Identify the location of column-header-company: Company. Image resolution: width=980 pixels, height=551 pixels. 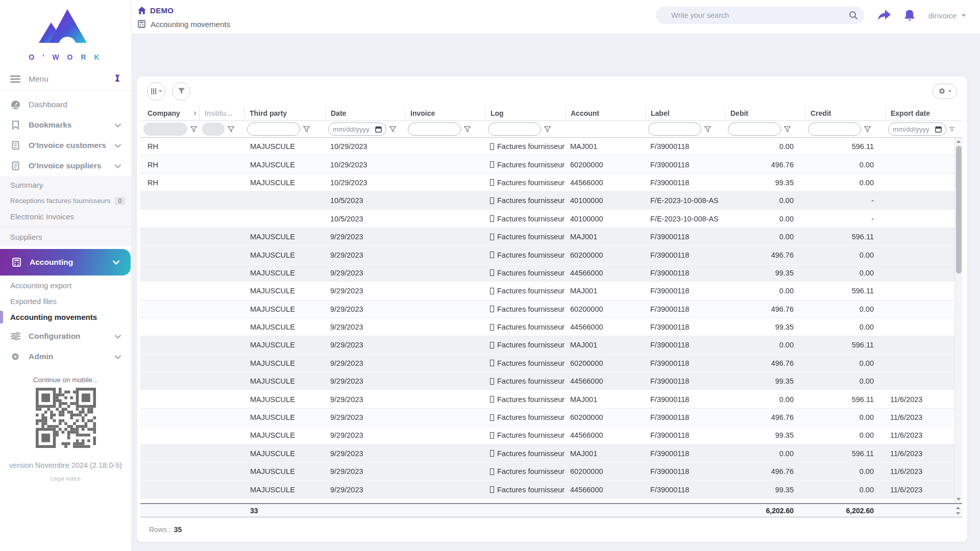
(169, 113).